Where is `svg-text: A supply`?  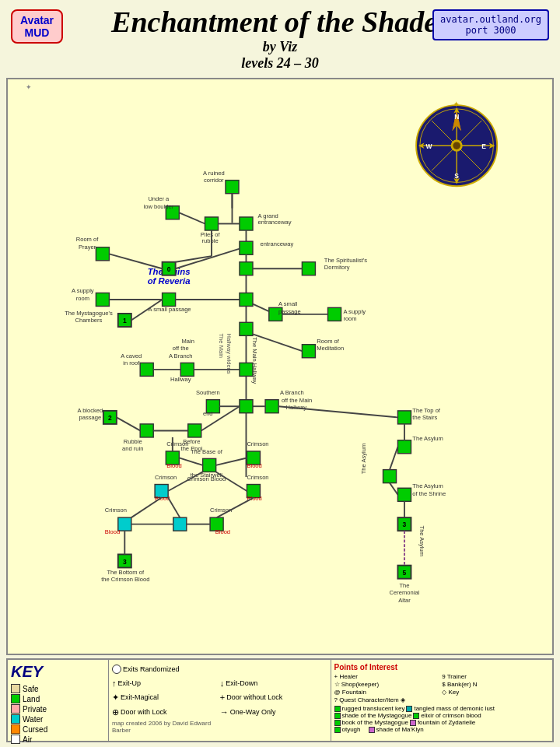
svg-text: A supply is located at coordinates (82, 291).